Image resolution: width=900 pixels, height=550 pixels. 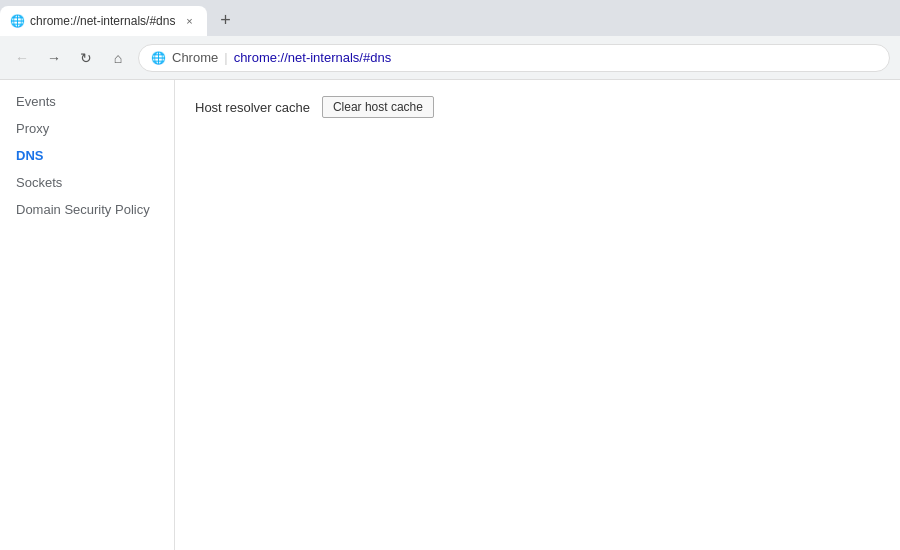 What do you see at coordinates (102, 21) in the screenshot?
I see `tab-title: chrome://net-internals/#dns` at bounding box center [102, 21].